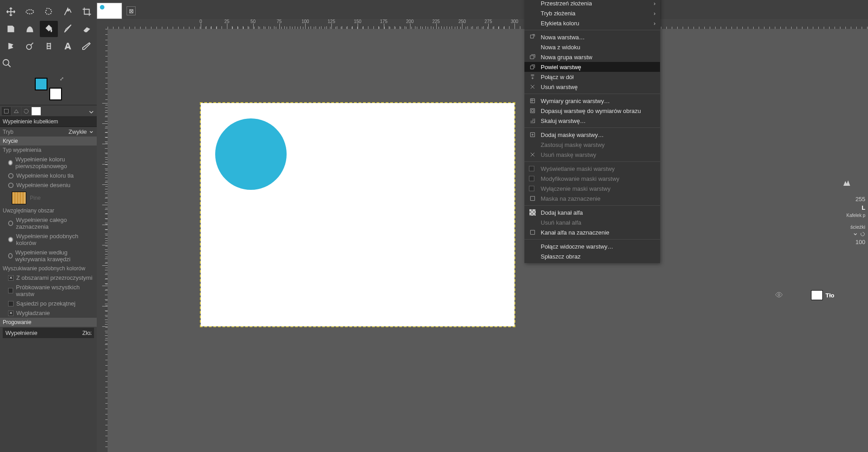  I want to click on vertical-ruler, so click(102, 240).